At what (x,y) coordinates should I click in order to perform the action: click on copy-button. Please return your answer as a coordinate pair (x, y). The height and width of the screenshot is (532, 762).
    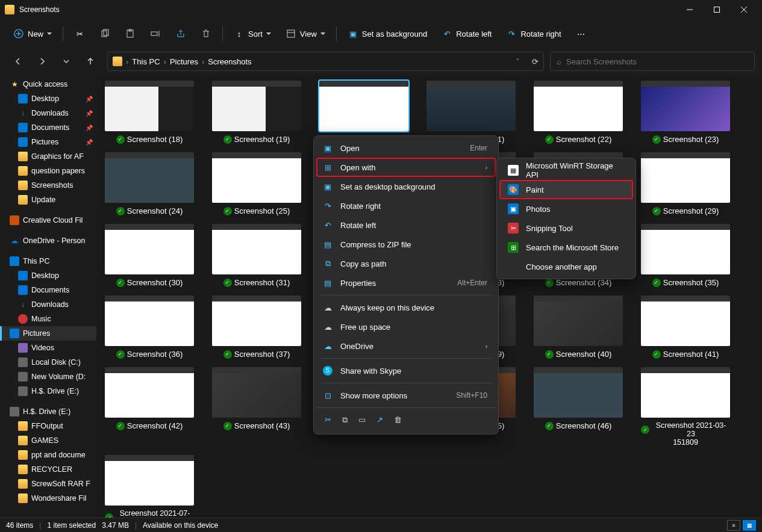
    Looking at the image, I should click on (105, 34).